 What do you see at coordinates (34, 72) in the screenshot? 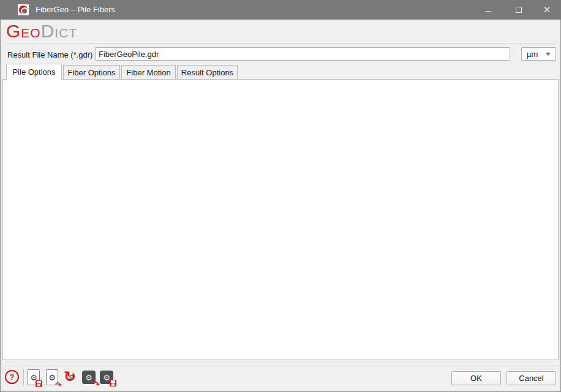
I see `tab-pile-options: Pile Options` at bounding box center [34, 72].